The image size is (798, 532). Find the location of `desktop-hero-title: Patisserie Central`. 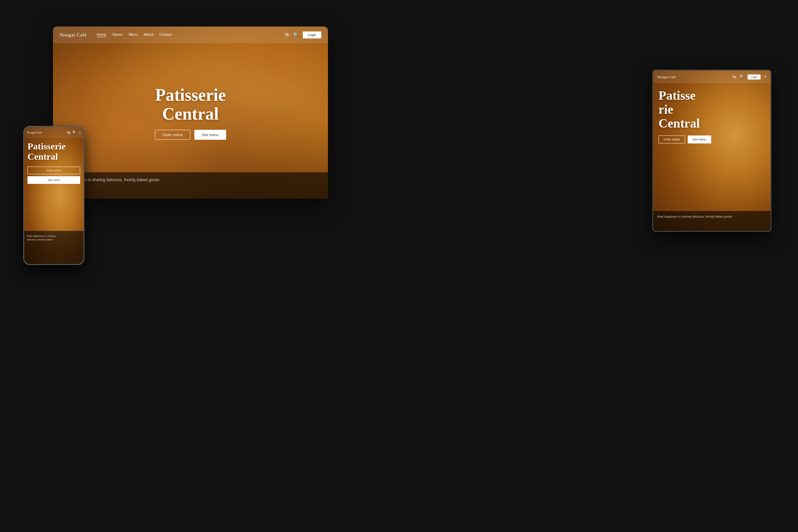

desktop-hero-title: Patisserie Central is located at coordinates (191, 104).